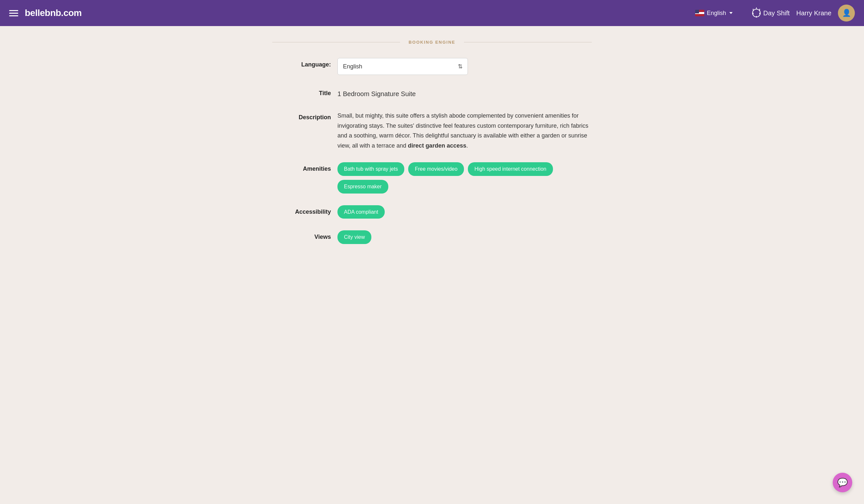 Image resolution: width=864 pixels, height=504 pixels. Describe the element at coordinates (756, 13) in the screenshot. I see `sun-icon` at that location.